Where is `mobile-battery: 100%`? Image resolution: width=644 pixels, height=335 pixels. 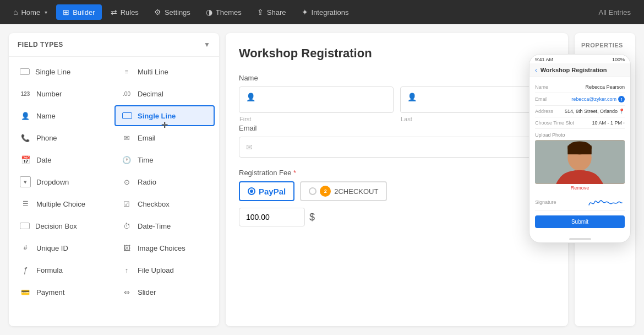
mobile-battery: 100% is located at coordinates (619, 60).